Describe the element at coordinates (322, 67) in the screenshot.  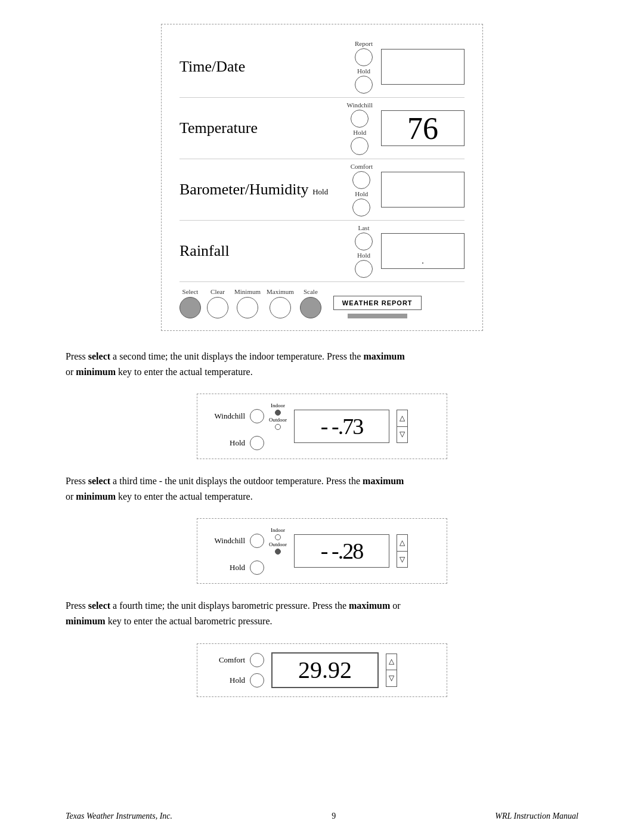
I see `time-date-row: Time/Date Report Hold` at that location.